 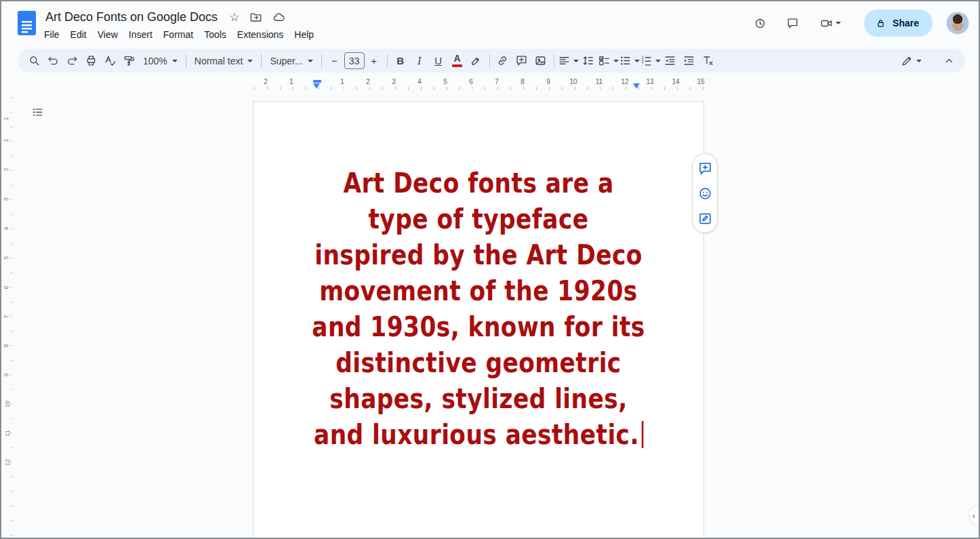 I want to click on share-button: Share, so click(x=899, y=23).